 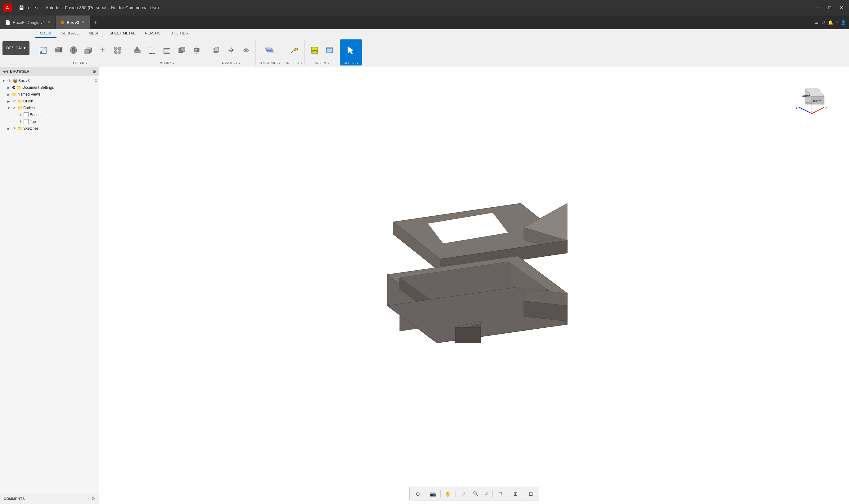 What do you see at coordinates (448, 494) in the screenshot?
I see `pan-button: ✋` at bounding box center [448, 494].